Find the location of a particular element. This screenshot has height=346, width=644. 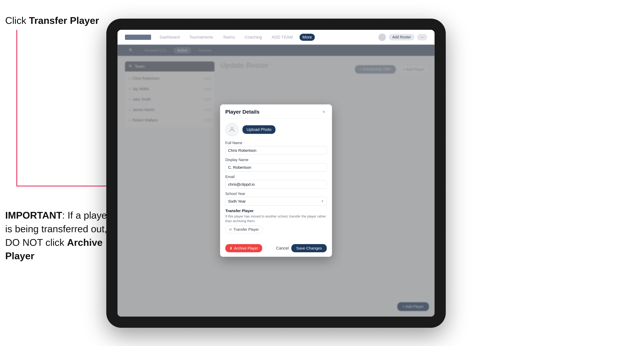

nav-item-tournaments: Tournaments is located at coordinates (202, 37).